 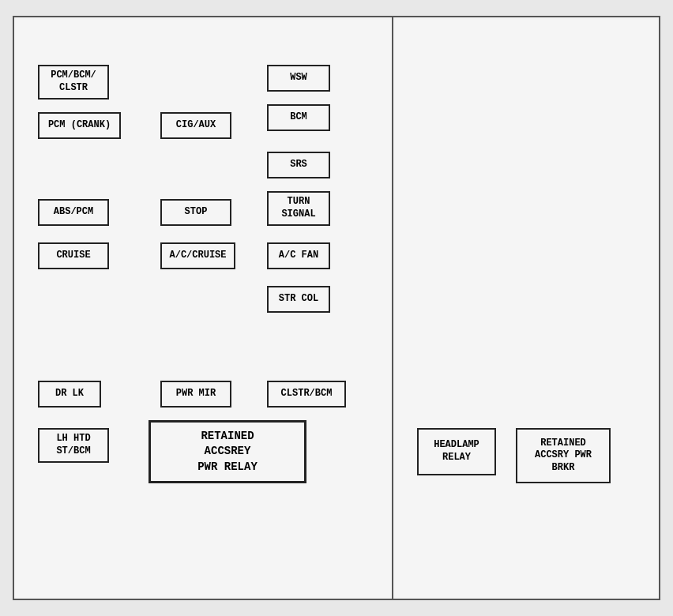 What do you see at coordinates (457, 452) in the screenshot?
I see `headlamp-relay: HEADLAMP RELAY` at bounding box center [457, 452].